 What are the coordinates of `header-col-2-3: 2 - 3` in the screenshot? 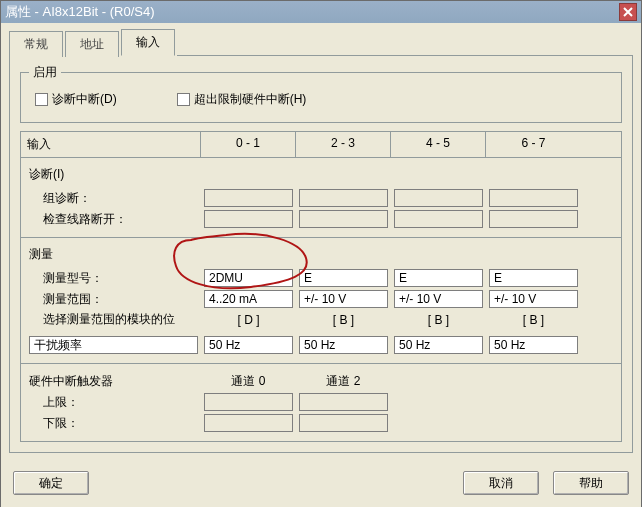 It's located at (344, 144).